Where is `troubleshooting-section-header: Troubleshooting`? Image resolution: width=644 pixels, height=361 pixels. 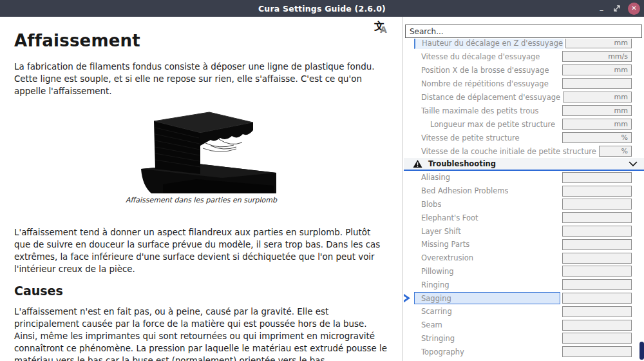 troubleshooting-section-header: Troubleshooting is located at coordinates (524, 164).